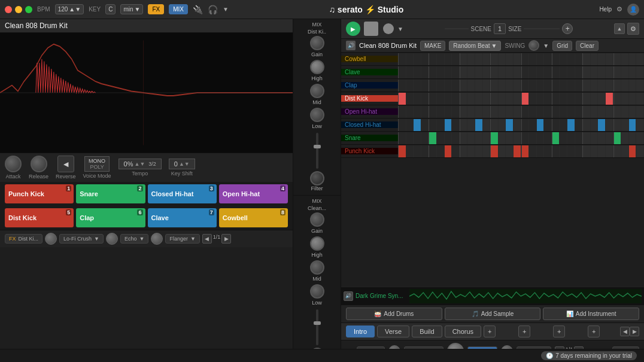 Image resolution: width=644 pixels, height=362 pixels. What do you see at coordinates (132, 10) in the screenshot?
I see `scale-control: min ▼` at bounding box center [132, 10].